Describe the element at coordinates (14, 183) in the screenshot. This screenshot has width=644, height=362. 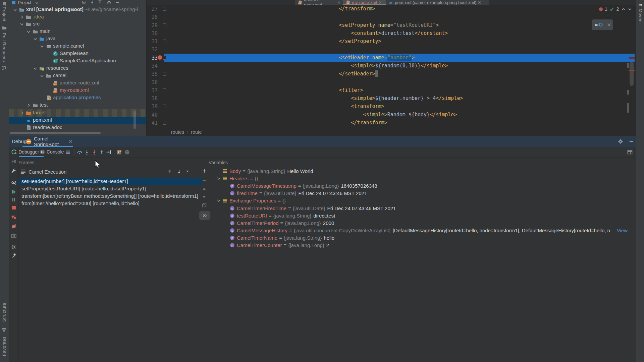
I see `strip-eye-icon` at that location.